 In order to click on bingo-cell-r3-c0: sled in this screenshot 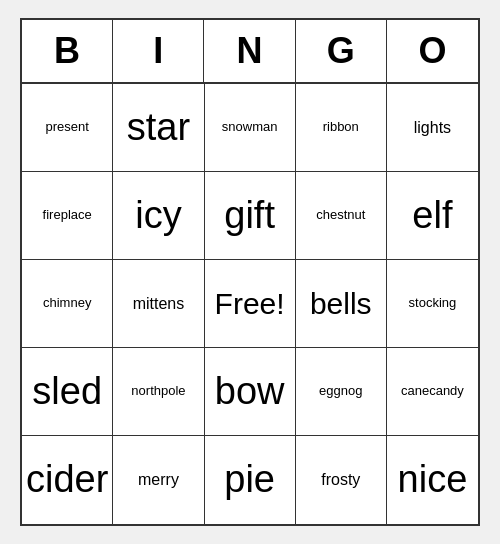, I will do `click(68, 392)`.